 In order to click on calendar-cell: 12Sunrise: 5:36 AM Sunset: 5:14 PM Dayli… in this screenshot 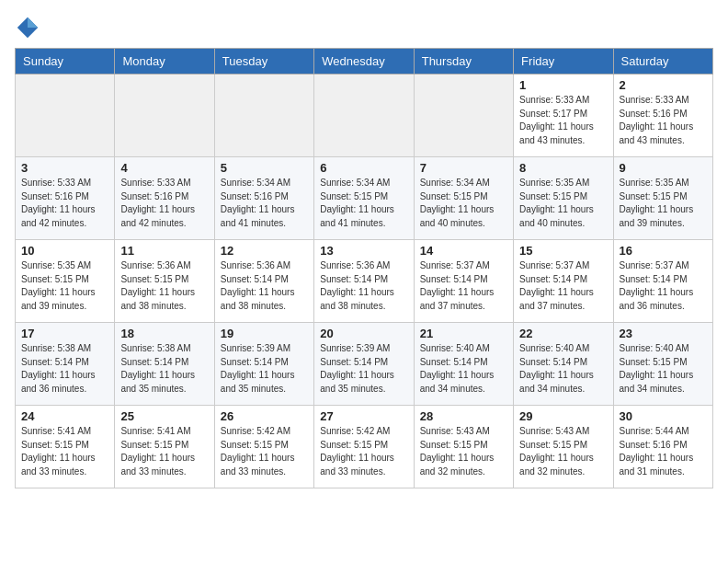, I will do `click(264, 282)`.